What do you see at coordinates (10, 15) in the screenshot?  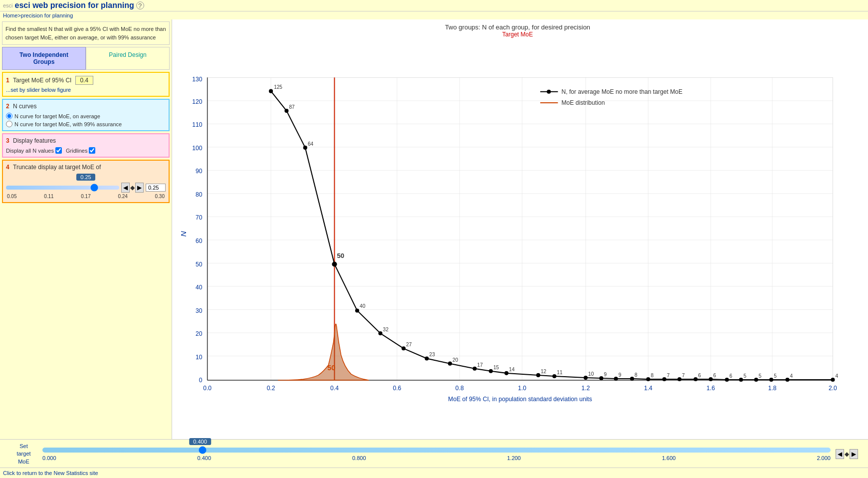 I see `home-link: Home` at bounding box center [10, 15].